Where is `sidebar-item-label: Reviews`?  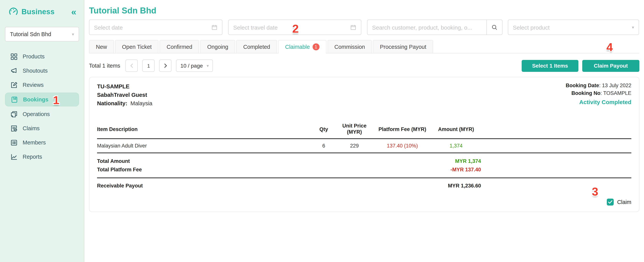
sidebar-item-label: Reviews is located at coordinates (33, 85).